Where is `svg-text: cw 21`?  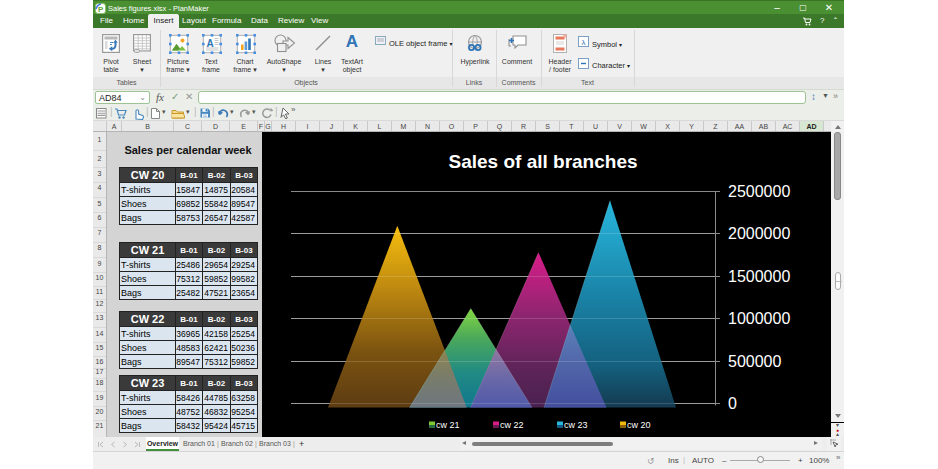 svg-text: cw 21 is located at coordinates (448, 425).